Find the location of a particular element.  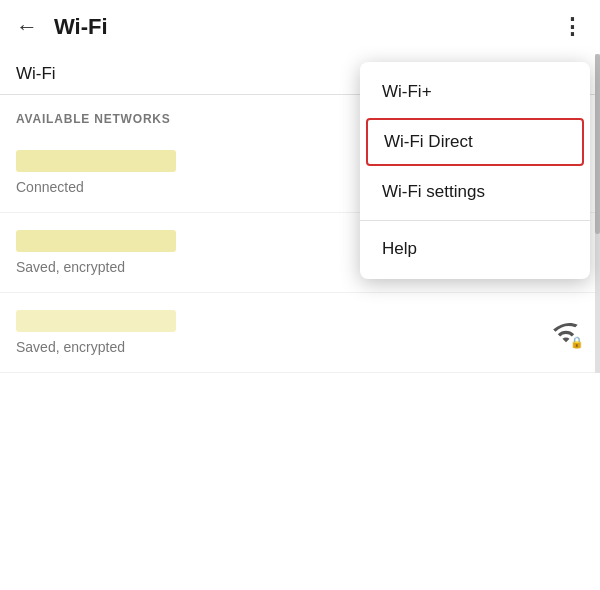

lock-icon-3: 🔒 is located at coordinates (577, 342).